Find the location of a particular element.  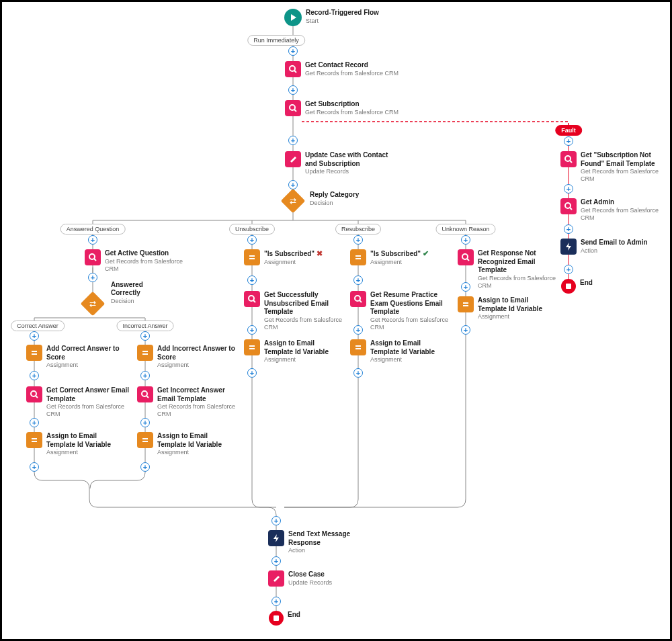

node-assign-tmpl2: Assign to Email Template Id Variable Ass… is located at coordinates (187, 444).